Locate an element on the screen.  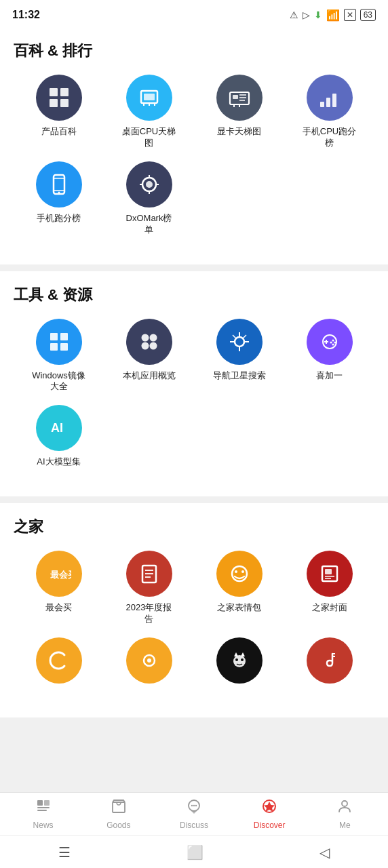
emoji-pack-label: 之家表情包 is located at coordinates (239, 608).